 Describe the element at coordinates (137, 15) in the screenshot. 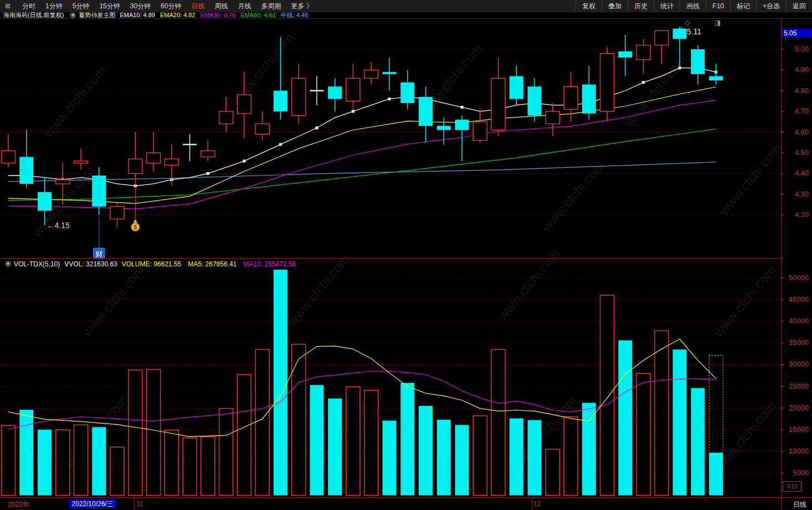

I see `ema-value: EMA10: 4.89` at that location.